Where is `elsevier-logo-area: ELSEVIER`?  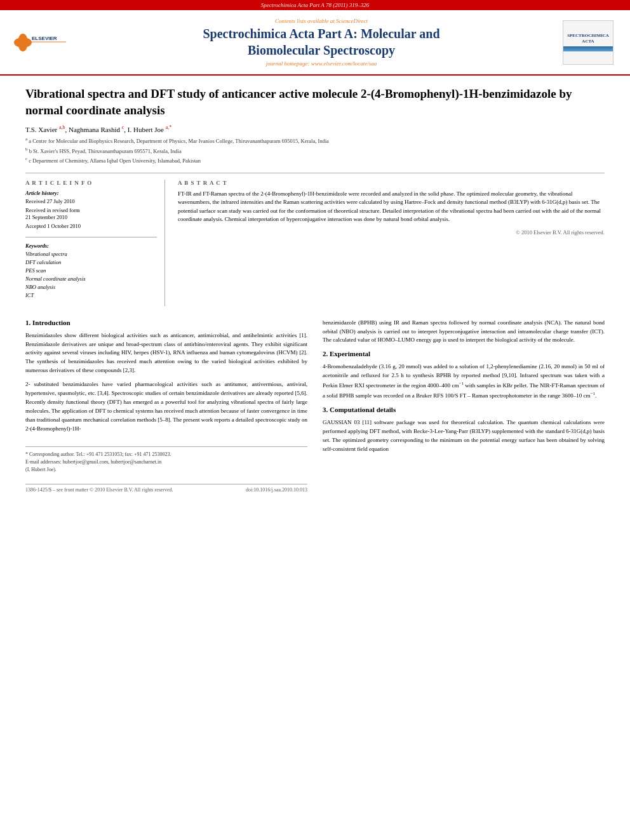
elsevier-logo-area: ELSEVIER is located at coordinates (48, 42).